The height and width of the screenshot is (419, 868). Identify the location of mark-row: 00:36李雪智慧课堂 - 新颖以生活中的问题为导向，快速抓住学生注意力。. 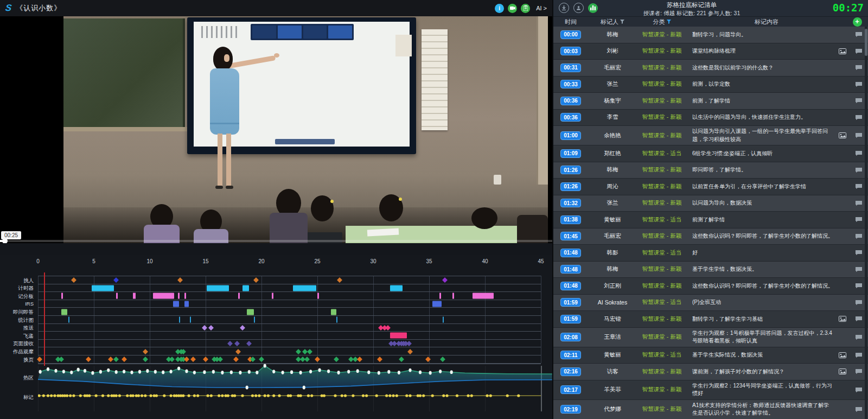
(711, 118).